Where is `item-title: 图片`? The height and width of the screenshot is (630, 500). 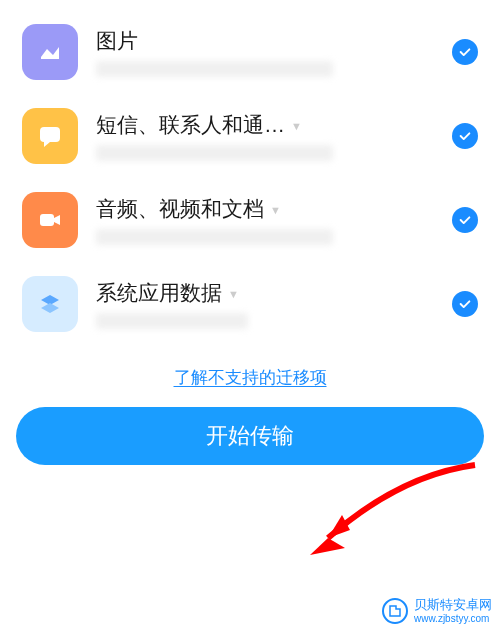 item-title: 图片 is located at coordinates (117, 41).